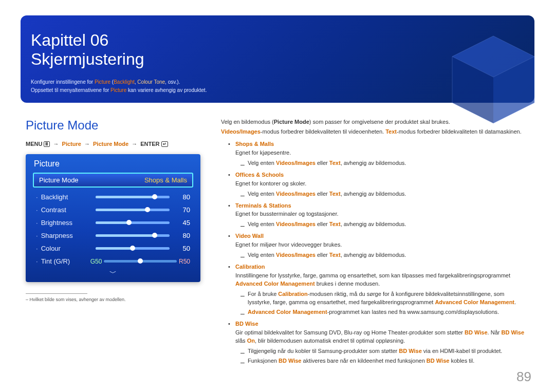 This screenshot has width=555, height=392. What do you see at coordinates (250, 236) in the screenshot?
I see `mode-name: Video Wall` at bounding box center [250, 236].